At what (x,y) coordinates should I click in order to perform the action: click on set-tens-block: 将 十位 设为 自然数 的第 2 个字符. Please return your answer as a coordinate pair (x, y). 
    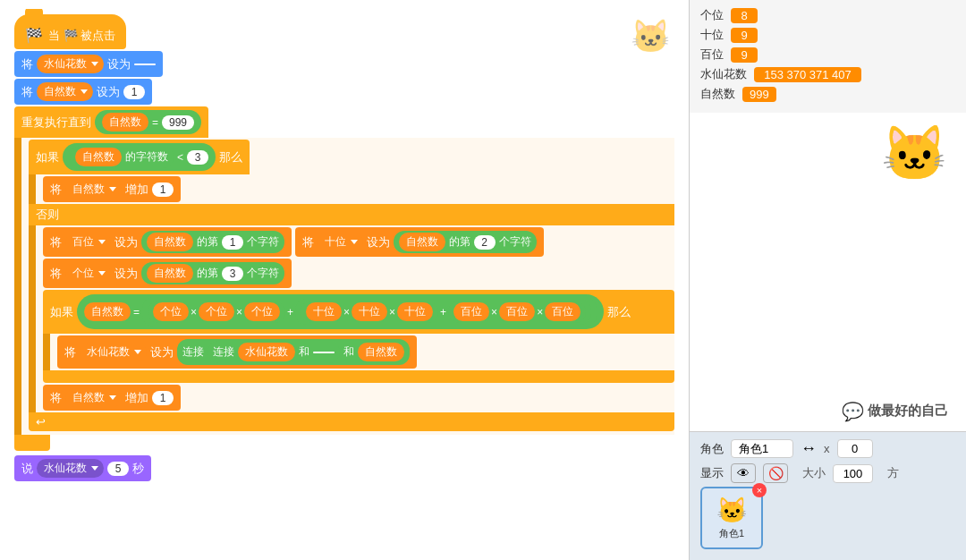
    Looking at the image, I should click on (419, 242).